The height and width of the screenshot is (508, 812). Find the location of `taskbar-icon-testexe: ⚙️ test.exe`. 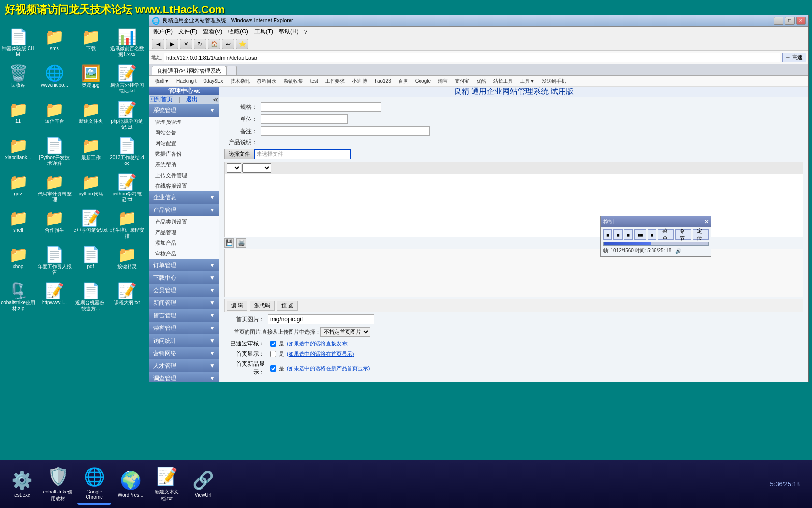

taskbar-icon-testexe: ⚙️ test.exe is located at coordinates (22, 484).